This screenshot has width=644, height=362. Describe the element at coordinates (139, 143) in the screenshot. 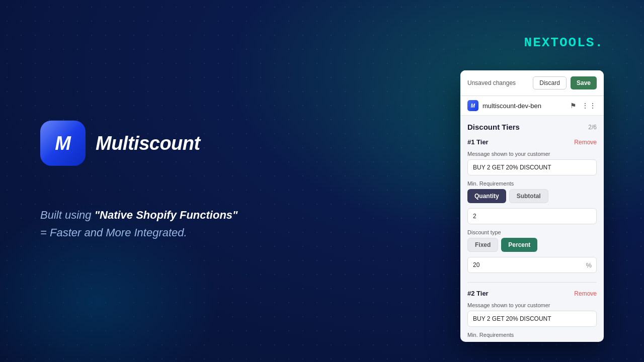

I see `app-branding: M Multiscount` at that location.